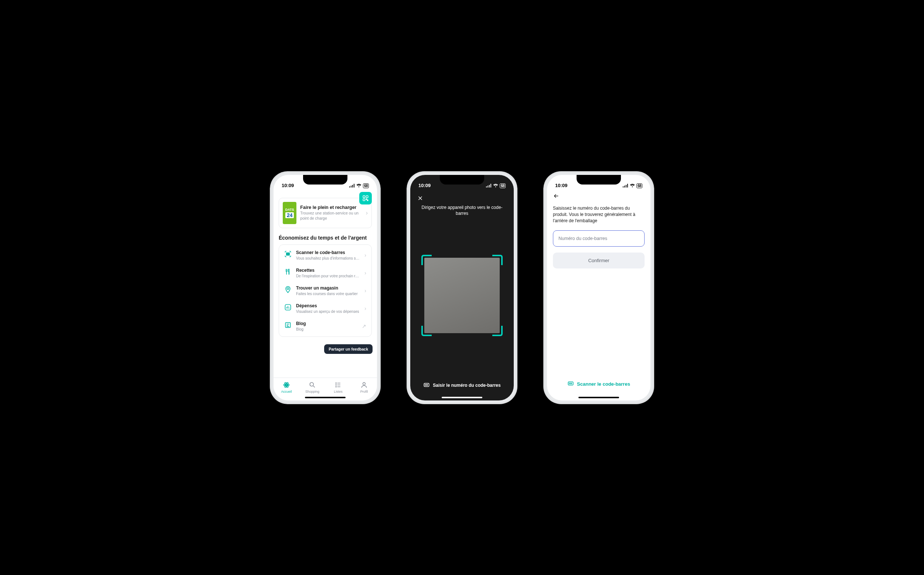 This screenshot has width=924, height=575. I want to click on tab-profile: Profil, so click(364, 387).